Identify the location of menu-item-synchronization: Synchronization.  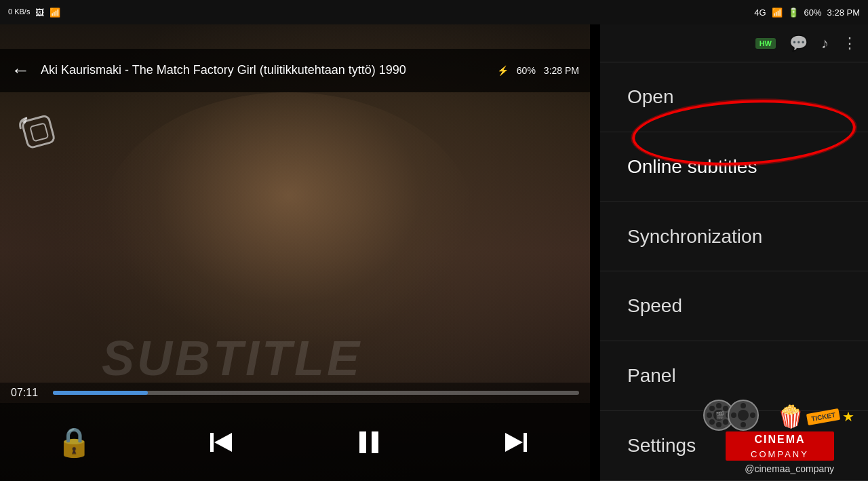
(734, 237).